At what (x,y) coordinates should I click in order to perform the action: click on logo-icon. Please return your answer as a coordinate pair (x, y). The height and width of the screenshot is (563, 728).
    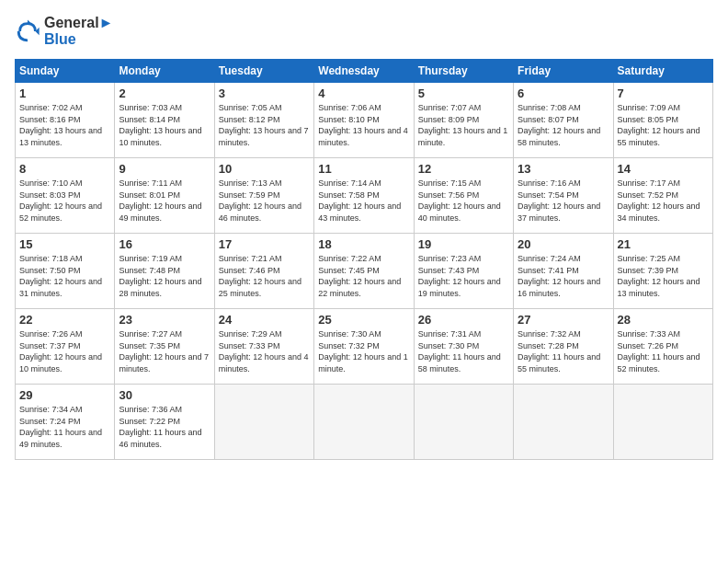
    Looking at the image, I should click on (28, 31).